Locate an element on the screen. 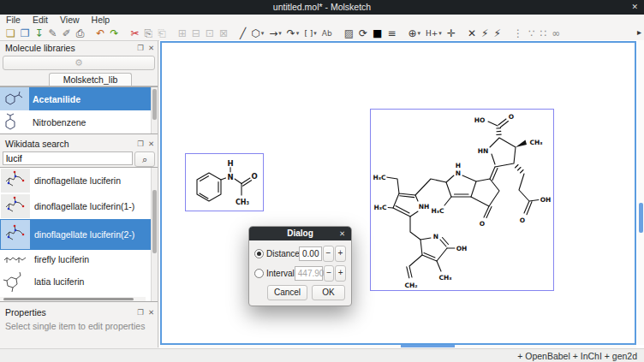  delete-tool: ✕ is located at coordinates (472, 33).